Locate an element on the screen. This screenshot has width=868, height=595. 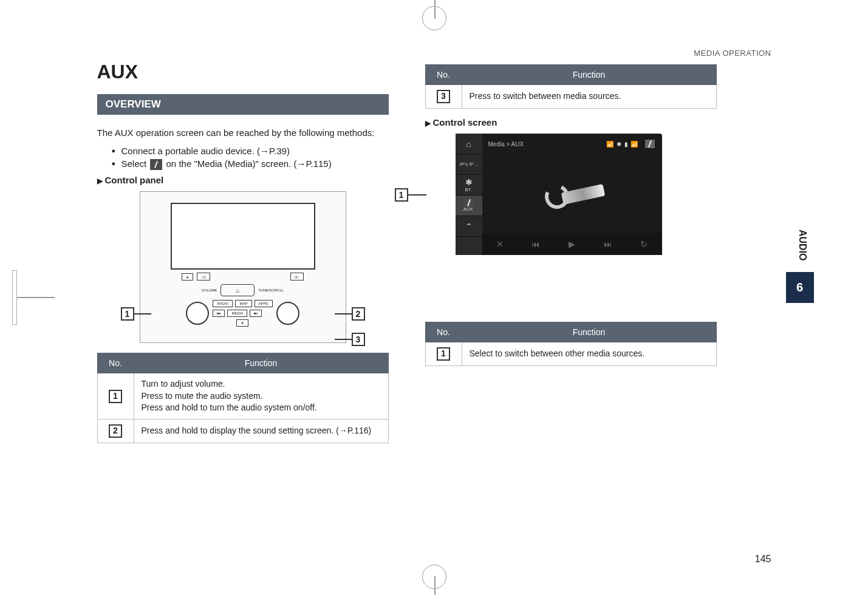
section-number: 6 is located at coordinates (800, 288).